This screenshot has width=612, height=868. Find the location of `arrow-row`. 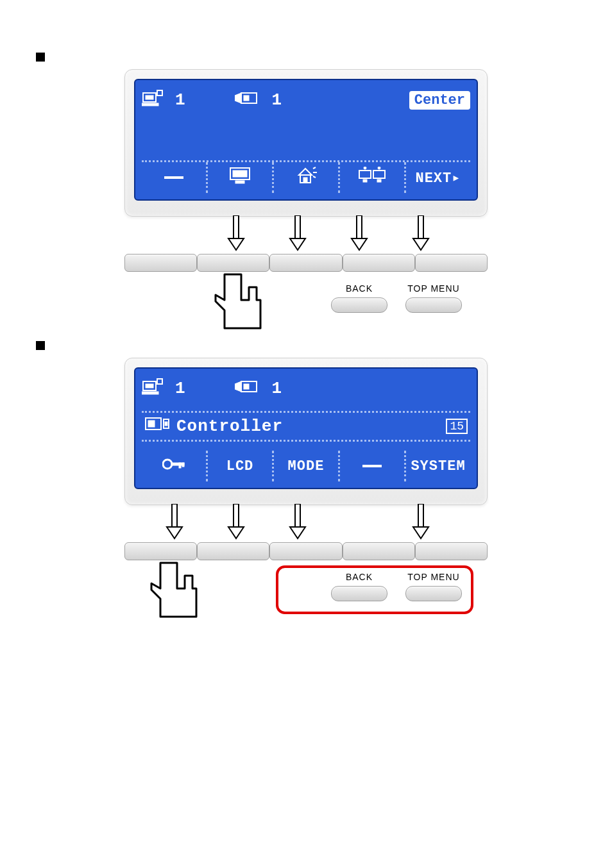

arrow-row is located at coordinates (306, 235).